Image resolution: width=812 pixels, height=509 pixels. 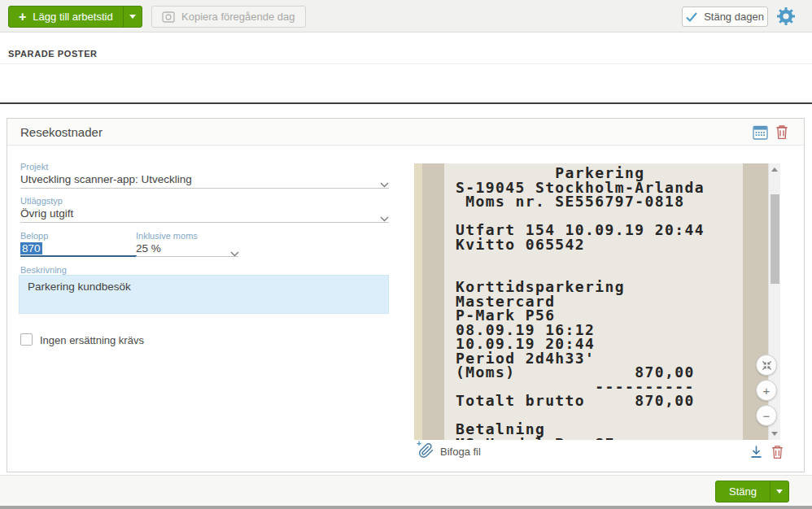 What do you see at coordinates (72, 16) in the screenshot?
I see `add-worktime-label: Lägg till arbetstid` at bounding box center [72, 16].